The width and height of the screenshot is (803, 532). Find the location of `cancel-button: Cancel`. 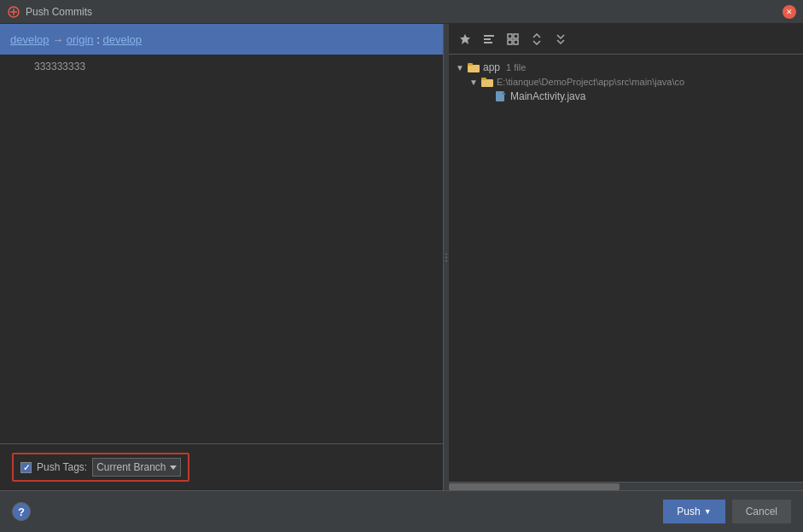

cancel-button: Cancel is located at coordinates (761, 512).